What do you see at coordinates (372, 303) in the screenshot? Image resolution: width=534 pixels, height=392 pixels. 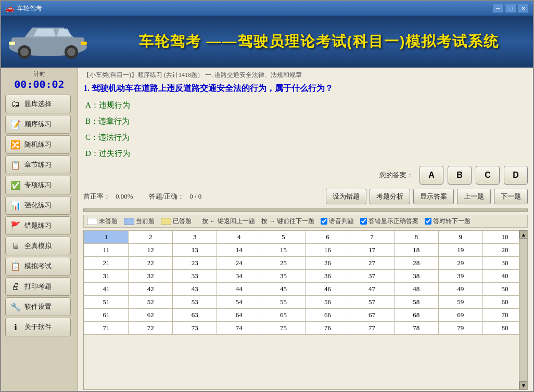 I see `question-cell: 57` at bounding box center [372, 303].